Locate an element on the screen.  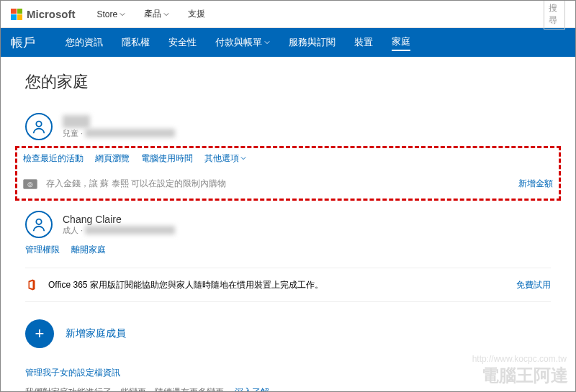
adult-role: 成人 is located at coordinates (71, 230).